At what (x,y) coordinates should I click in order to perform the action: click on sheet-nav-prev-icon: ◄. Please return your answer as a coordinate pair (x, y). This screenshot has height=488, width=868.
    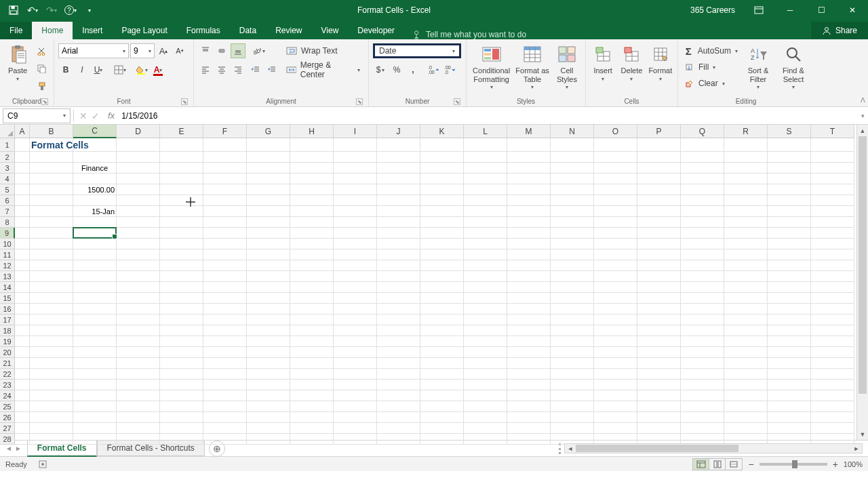
    Looking at the image, I should click on (9, 449).